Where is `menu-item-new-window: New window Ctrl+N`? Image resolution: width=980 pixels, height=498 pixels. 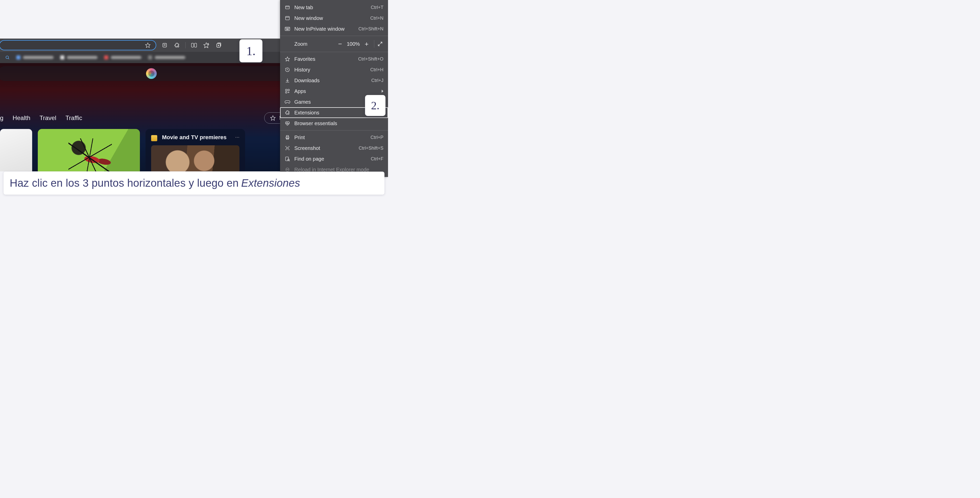 menu-item-new-window: New window Ctrl+N is located at coordinates (334, 18).